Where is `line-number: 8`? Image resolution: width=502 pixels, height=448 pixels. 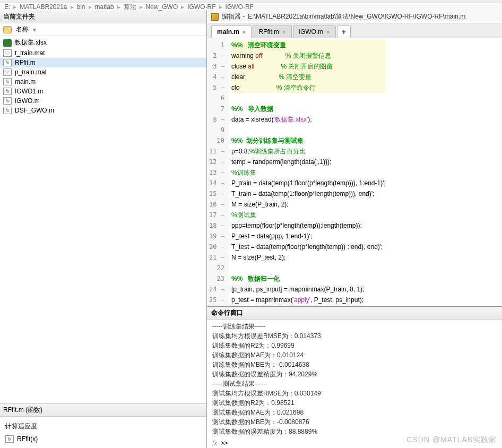 line-number: 8 is located at coordinates (215, 119).